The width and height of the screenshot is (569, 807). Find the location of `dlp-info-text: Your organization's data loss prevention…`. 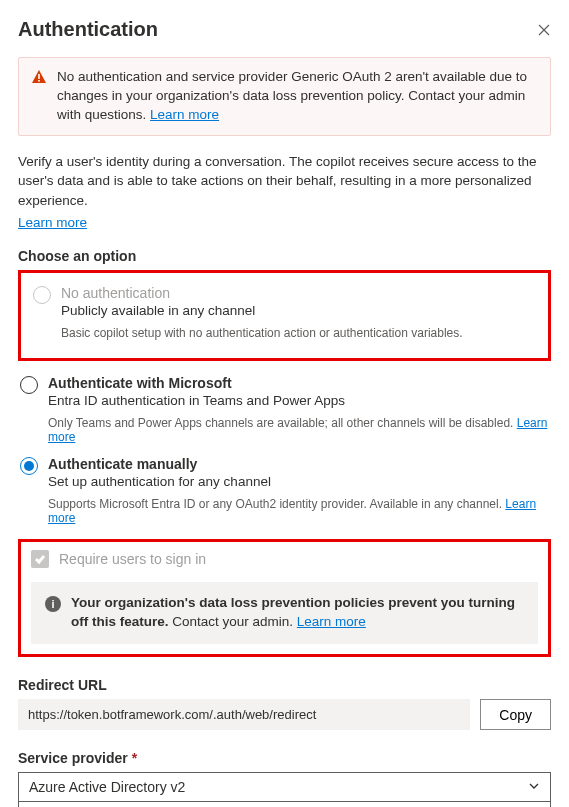

dlp-info-text: Your organization's data loss prevention… is located at coordinates (298, 613).